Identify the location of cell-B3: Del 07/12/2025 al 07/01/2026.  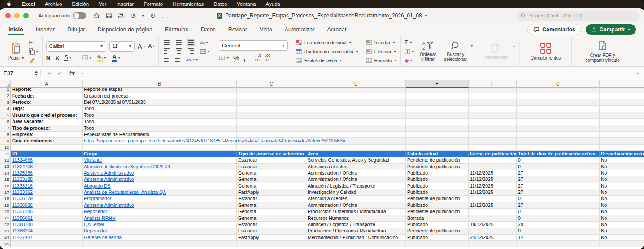
(160, 103).